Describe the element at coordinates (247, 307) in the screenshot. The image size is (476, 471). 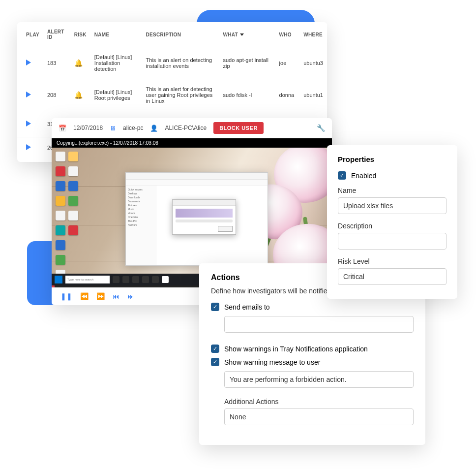
I see `send-emails-label: Send emails to` at that location.